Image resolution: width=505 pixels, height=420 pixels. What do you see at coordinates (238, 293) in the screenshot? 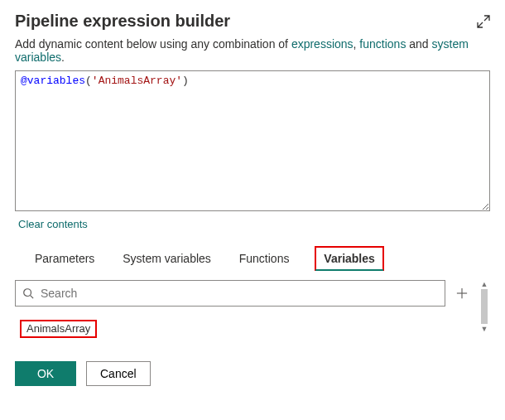
I see `search-input` at bounding box center [238, 293].